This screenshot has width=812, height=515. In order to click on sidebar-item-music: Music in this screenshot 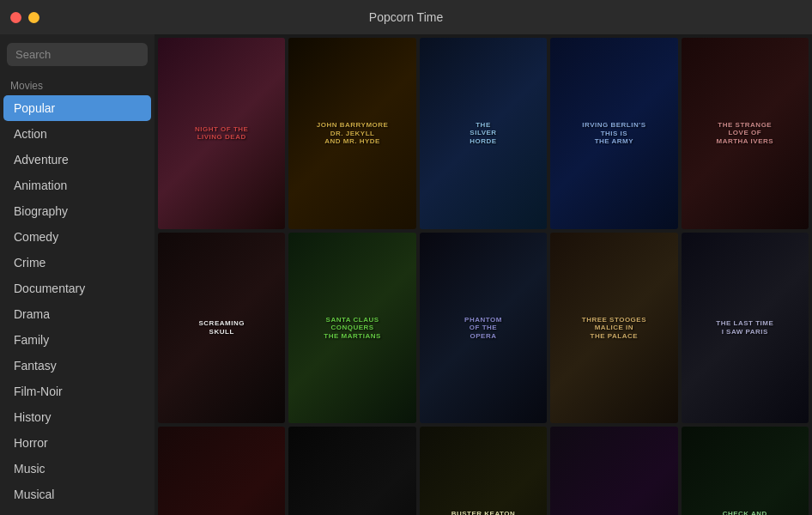, I will do `click(77, 469)`.